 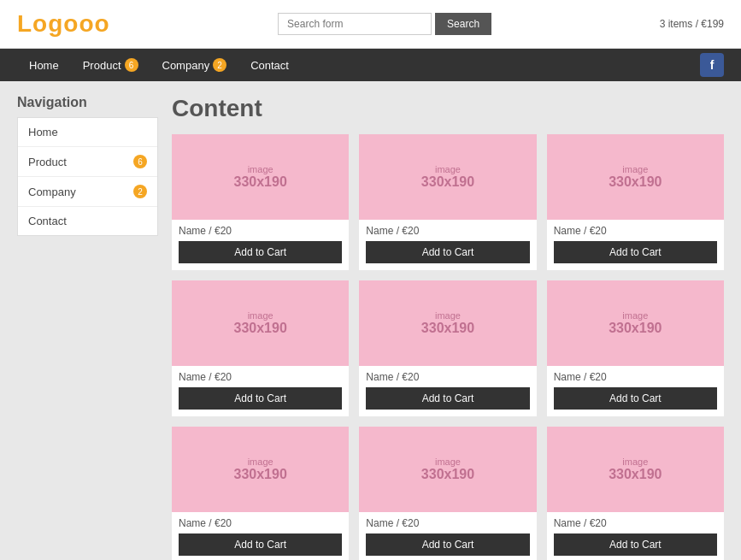 I want to click on navbar-item-contact: Contact, so click(x=270, y=65).